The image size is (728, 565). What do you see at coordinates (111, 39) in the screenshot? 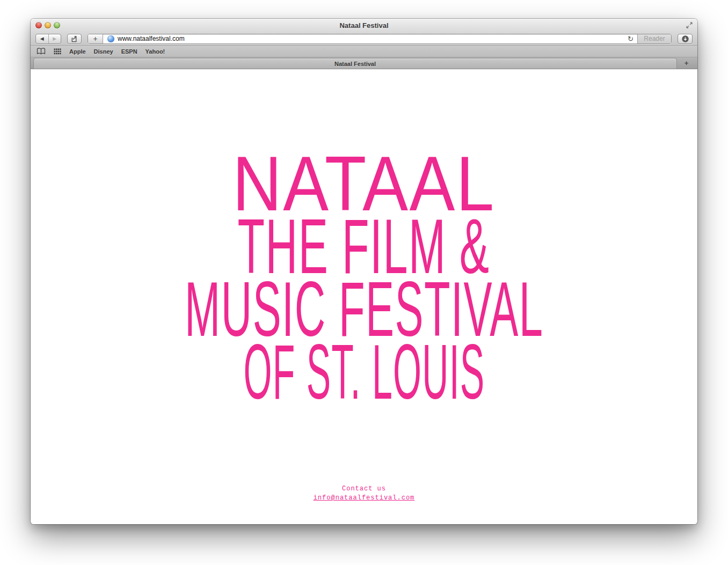
I see `globe-favicon-icon` at bounding box center [111, 39].